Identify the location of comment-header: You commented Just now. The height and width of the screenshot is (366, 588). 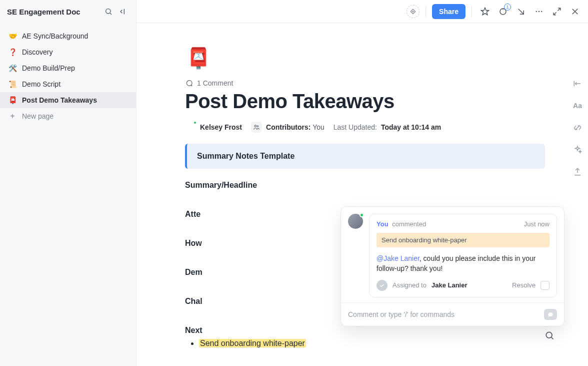
(463, 224).